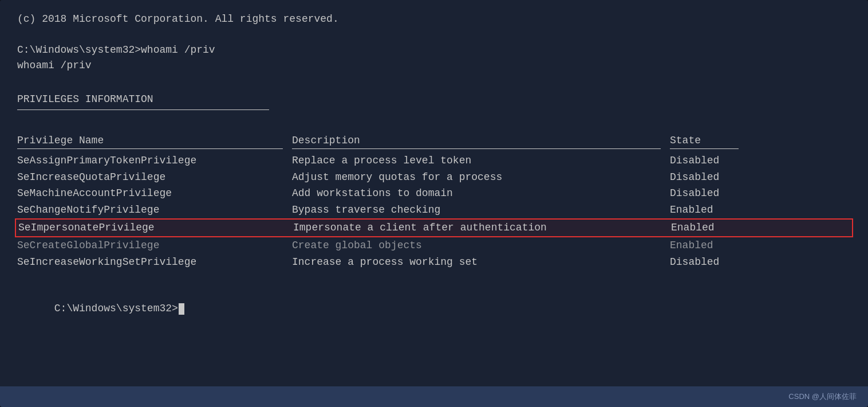 The width and height of the screenshot is (868, 407). I want to click on col-header-description: Description, so click(481, 141).